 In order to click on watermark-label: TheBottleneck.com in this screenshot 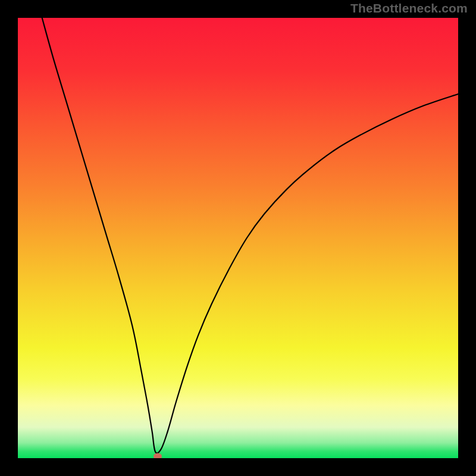, I will do `click(409, 8)`.